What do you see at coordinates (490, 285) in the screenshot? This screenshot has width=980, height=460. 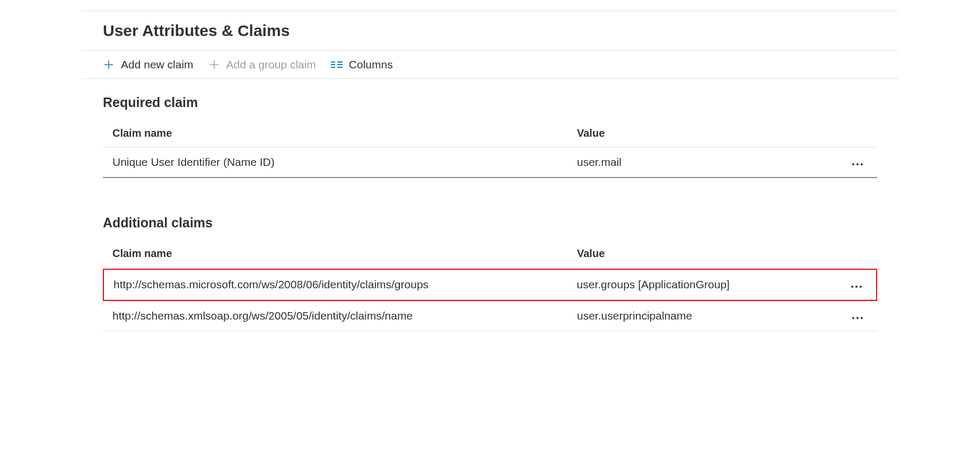 I see `highlighted-row-wrapper: http://schemas.microsoft.com/ws/2008/06/…` at bounding box center [490, 285].